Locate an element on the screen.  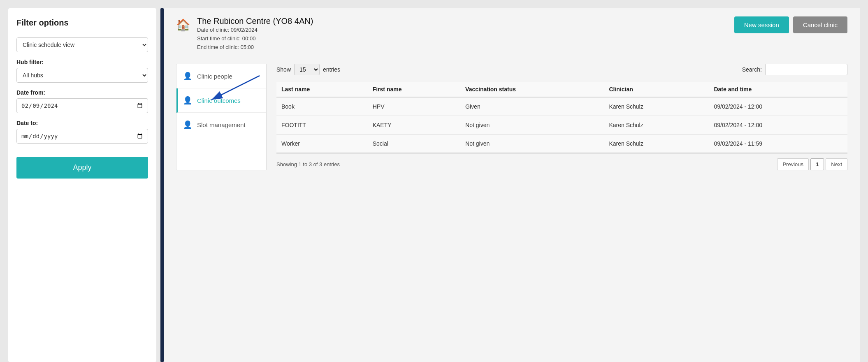
date-from-label: Date from: is located at coordinates (82, 93).